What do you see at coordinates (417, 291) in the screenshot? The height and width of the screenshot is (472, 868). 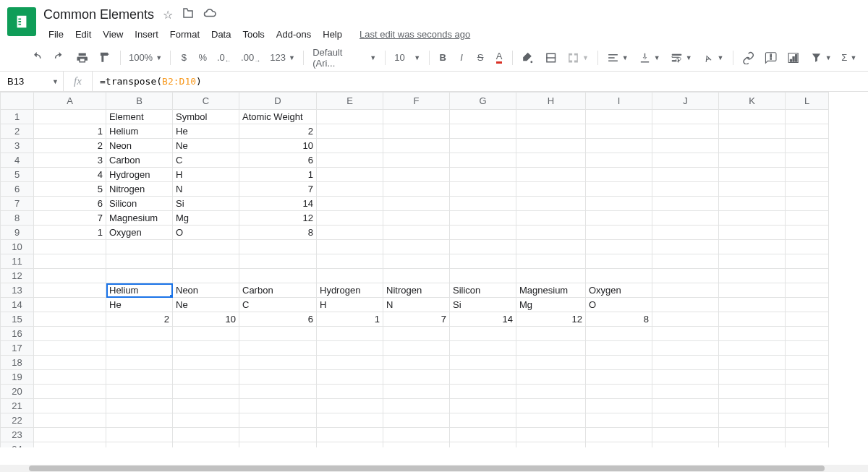 I see `cell-F13: Nitrogen` at bounding box center [417, 291].